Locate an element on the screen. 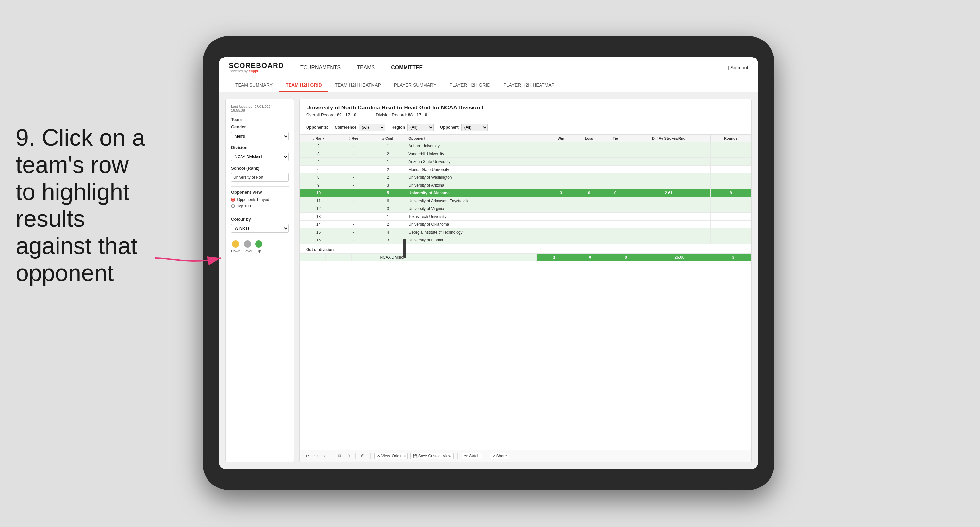 The image size is (980, 527). nav-tournaments: TOURNAMENTS is located at coordinates (320, 68).